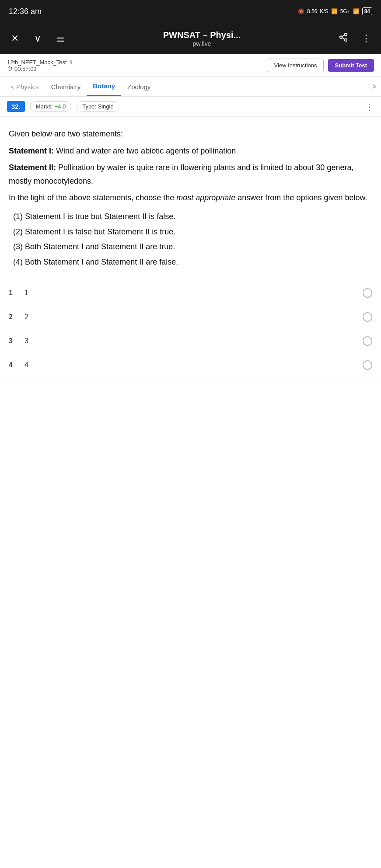  Describe the element at coordinates (202, 35) in the screenshot. I see `nav-title: PWNSAT – Physi...` at that location.